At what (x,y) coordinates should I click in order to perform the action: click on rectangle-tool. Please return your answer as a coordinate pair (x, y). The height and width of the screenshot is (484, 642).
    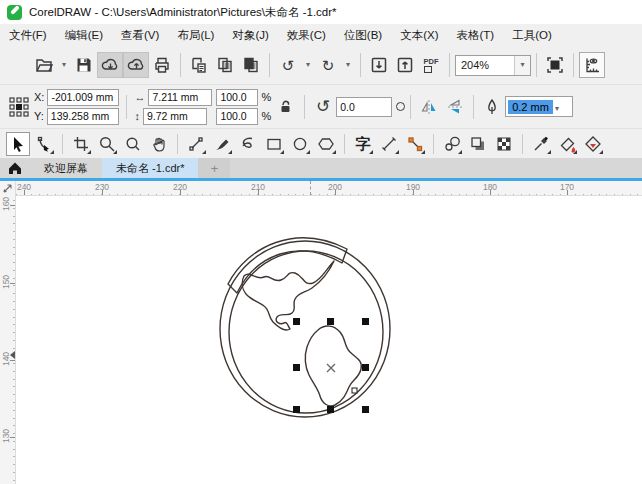
    Looking at the image, I should click on (274, 144).